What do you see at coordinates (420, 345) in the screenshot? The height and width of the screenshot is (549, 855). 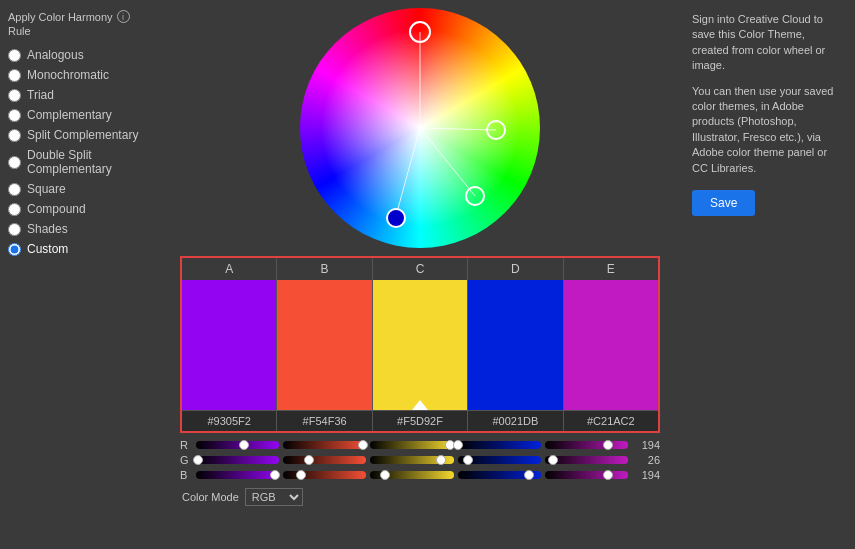 I see `swatch-c` at bounding box center [420, 345].